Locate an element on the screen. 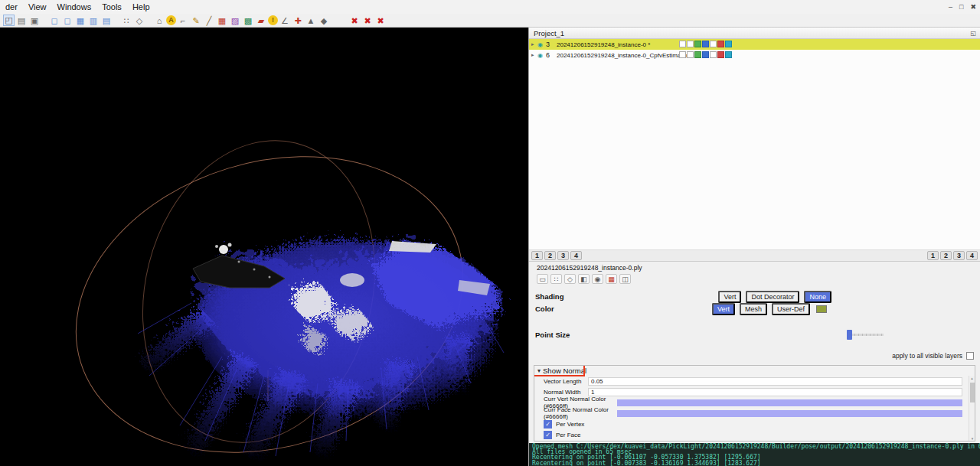  flat-shading-icon: ◧ is located at coordinates (583, 279).